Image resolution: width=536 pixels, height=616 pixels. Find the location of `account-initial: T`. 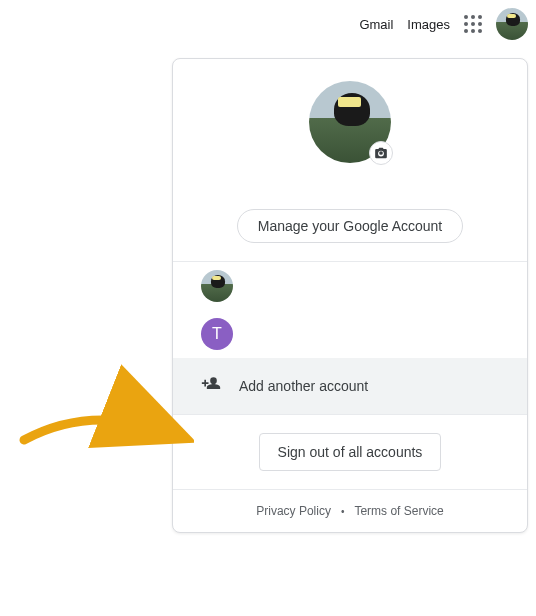

account-initial: T is located at coordinates (217, 334).